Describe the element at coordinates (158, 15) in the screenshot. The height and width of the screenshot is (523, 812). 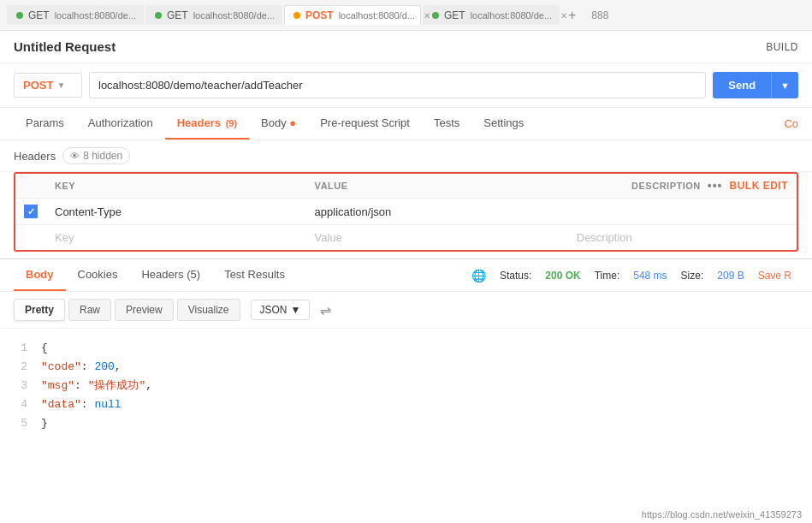
I see `tab2-method-dot` at that location.